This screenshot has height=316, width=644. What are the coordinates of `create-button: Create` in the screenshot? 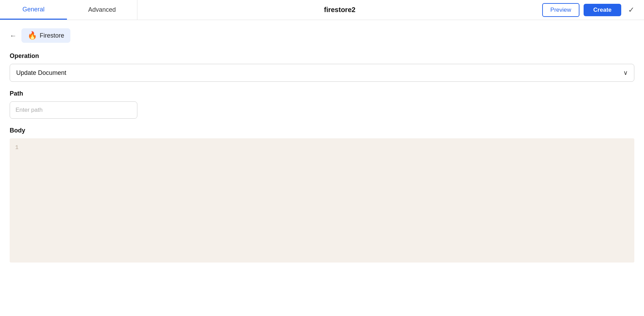 It's located at (603, 10).